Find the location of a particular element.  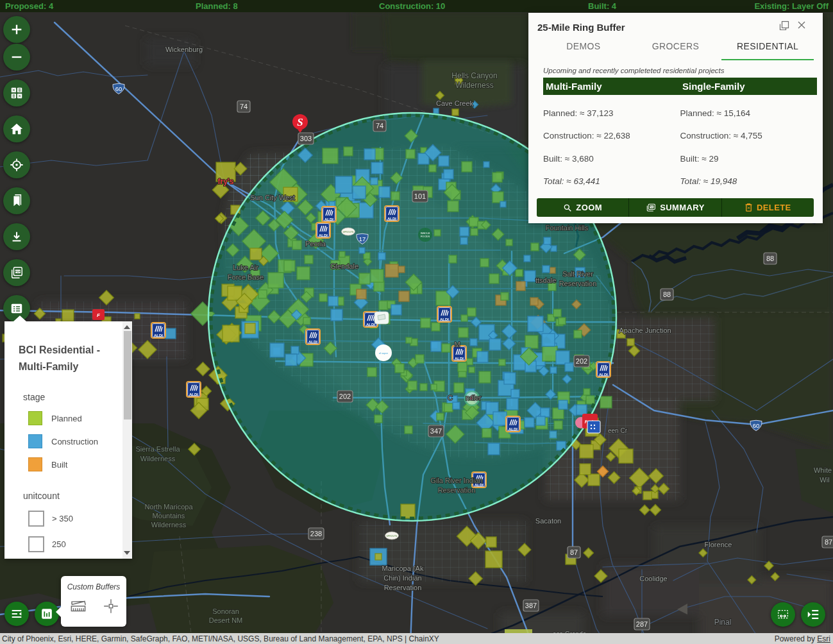

svg-text: C is located at coordinates (450, 398).